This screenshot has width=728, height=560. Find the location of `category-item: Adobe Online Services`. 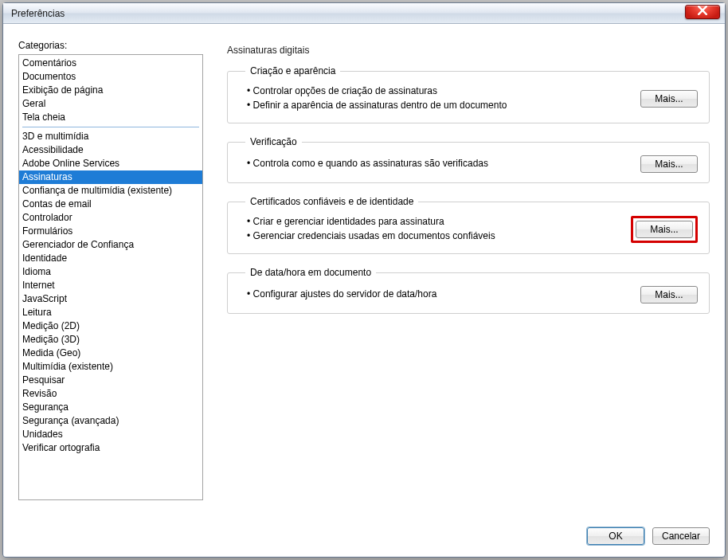

category-item: Adobe Online Services is located at coordinates (111, 164).